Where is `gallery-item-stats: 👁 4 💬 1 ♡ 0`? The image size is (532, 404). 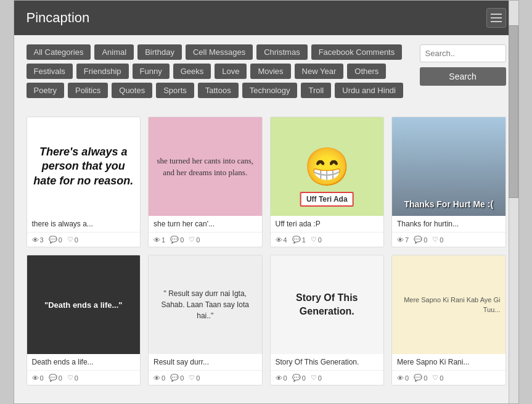 gallery-item-stats: 👁 4 💬 1 ♡ 0 is located at coordinates (327, 239).